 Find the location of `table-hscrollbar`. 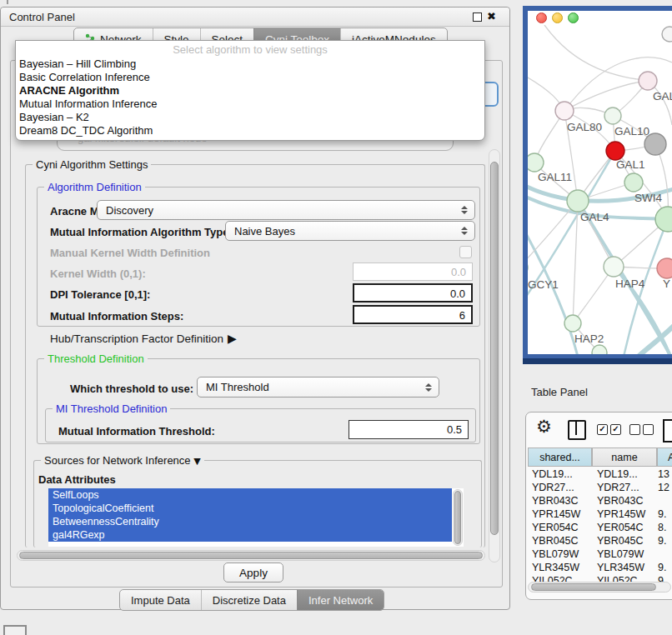

table-hscrollbar is located at coordinates (599, 587).